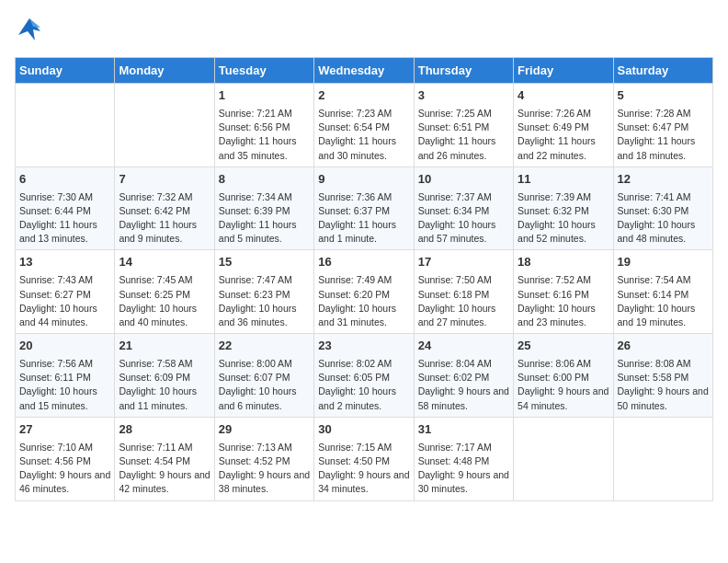  I want to click on calendar-cell: 2Sunrise: 7:23 AM Sunset: 6:54 PM Daylig…, so click(364, 125).